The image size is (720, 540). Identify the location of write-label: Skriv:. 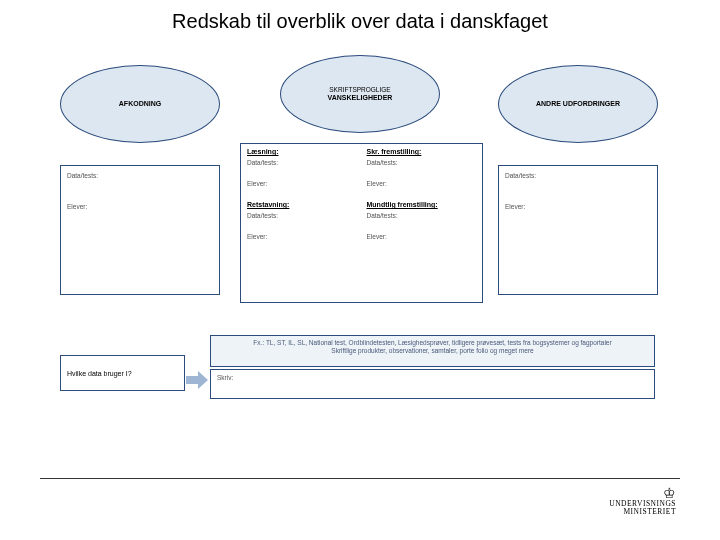
(225, 378).